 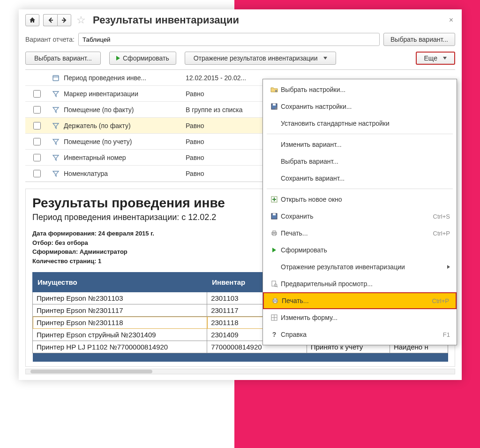 What do you see at coordinates (240, 39) in the screenshot?
I see `report-variant-row: Вариант отчета: Выбрать вариант...` at bounding box center [240, 39].